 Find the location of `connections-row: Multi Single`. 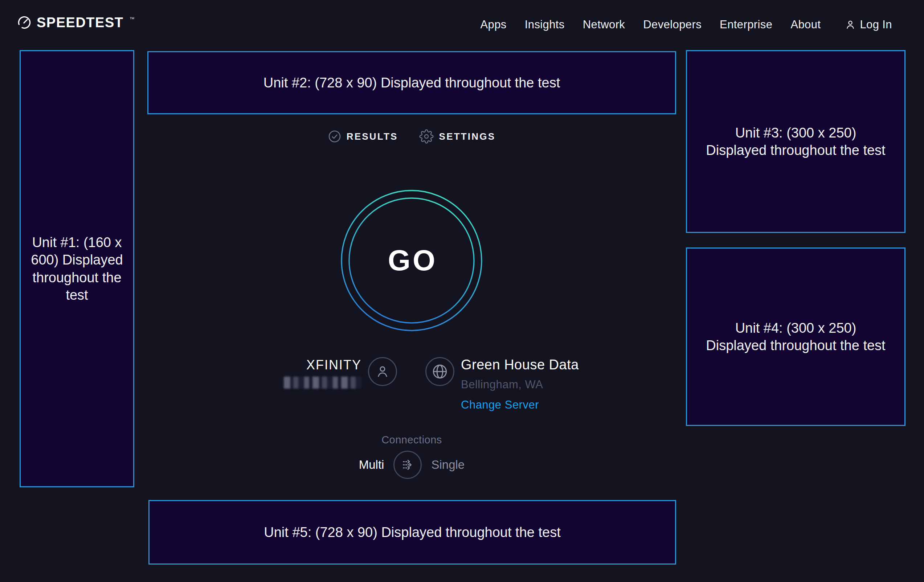

connections-row: Multi Single is located at coordinates (412, 465).